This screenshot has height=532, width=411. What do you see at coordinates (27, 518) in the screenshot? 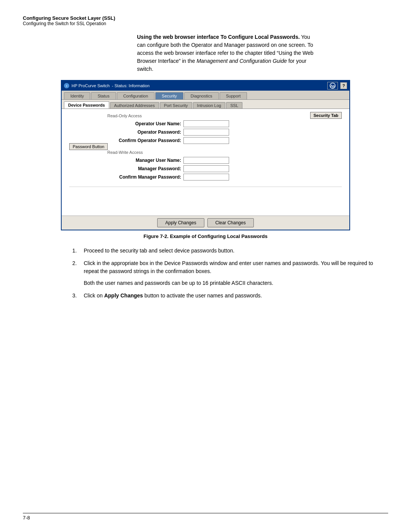
I see `page-number: 7-8` at bounding box center [27, 518].